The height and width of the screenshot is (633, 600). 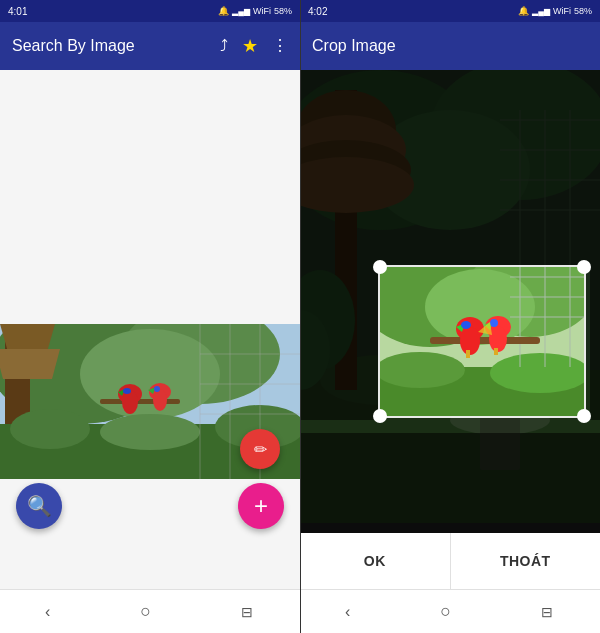 I want to click on search-icon: 🔍, so click(x=40, y=506).